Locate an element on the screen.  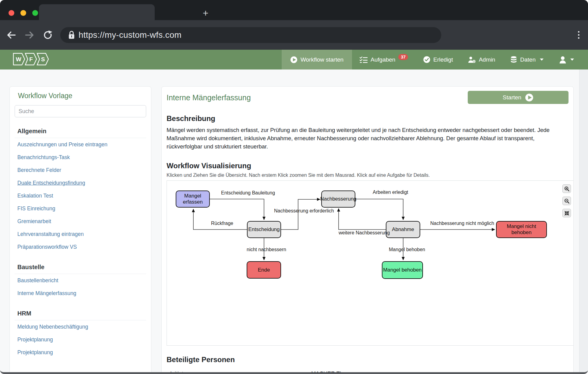
edge-label: Rückfrage is located at coordinates (222, 223).